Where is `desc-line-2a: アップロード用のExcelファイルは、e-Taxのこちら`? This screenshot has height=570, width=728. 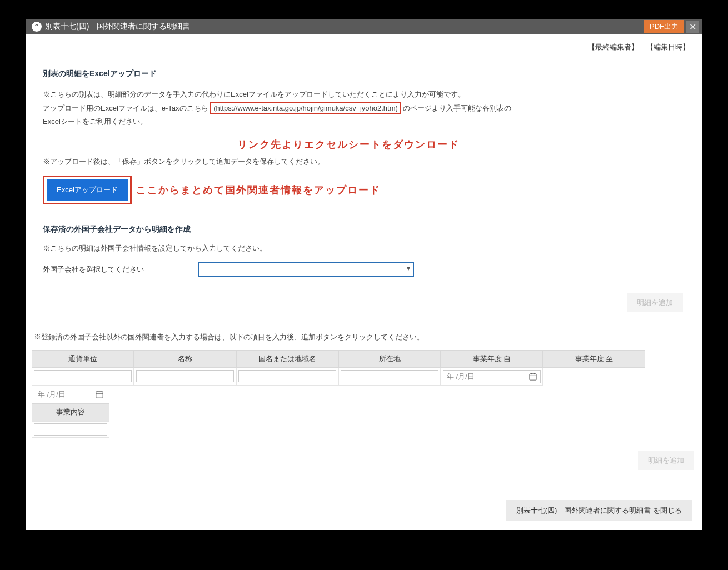
desc-line-2a: アップロード用のExcelファイルは、e-Taxのこちら is located at coordinates (126, 108).